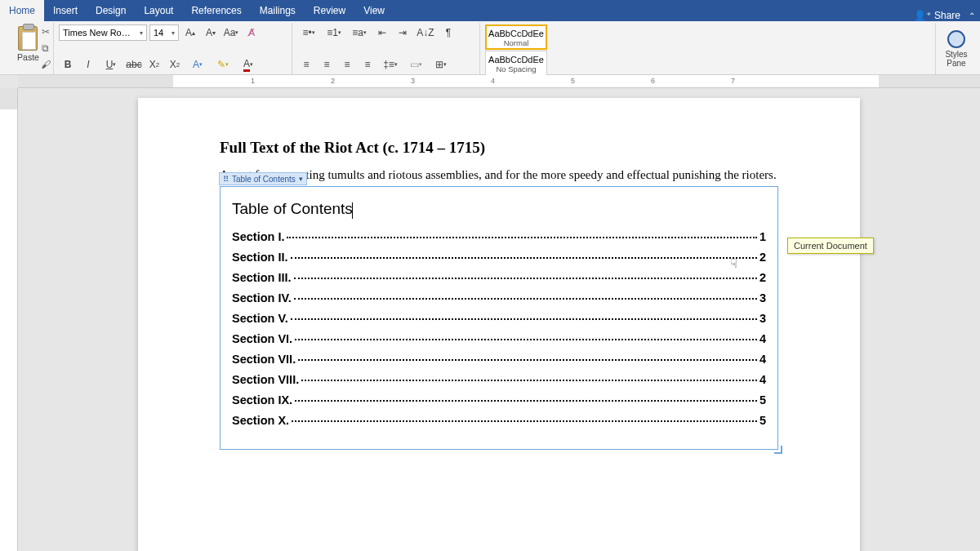 The image size is (980, 551). What do you see at coordinates (353, 211) in the screenshot?
I see `text-cursor` at bounding box center [353, 211].